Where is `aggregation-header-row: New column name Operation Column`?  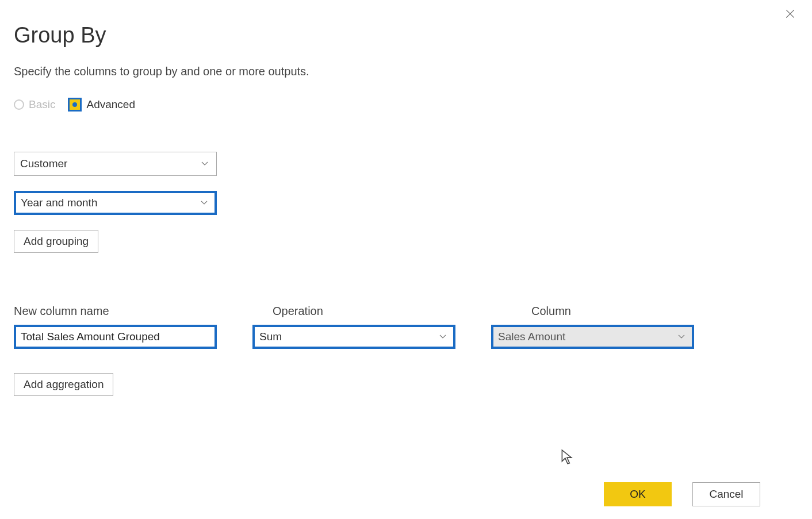
aggregation-header-row: New column name Operation Column is located at coordinates (406, 312).